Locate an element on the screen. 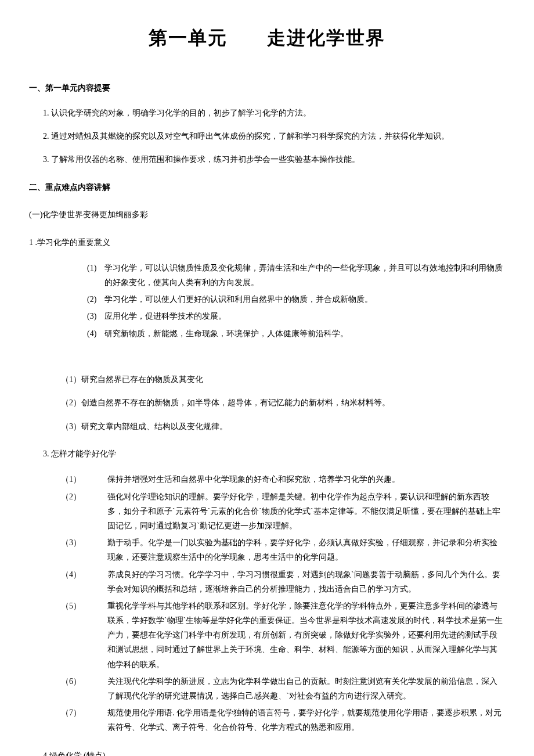 This screenshot has width=534, height=756. list-item: （4） 养成良好的学习习惯。化学学习中，学习习惯很重要，对遇到的现象`问题要善于… is located at coordinates (283, 582).